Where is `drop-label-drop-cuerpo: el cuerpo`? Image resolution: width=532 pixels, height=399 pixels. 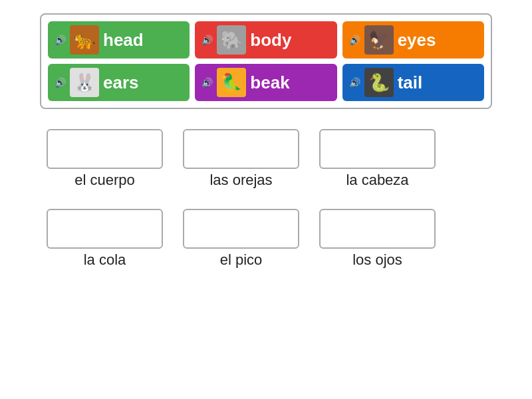
drop-label-drop-cuerpo: el cuerpo is located at coordinates (105, 180).